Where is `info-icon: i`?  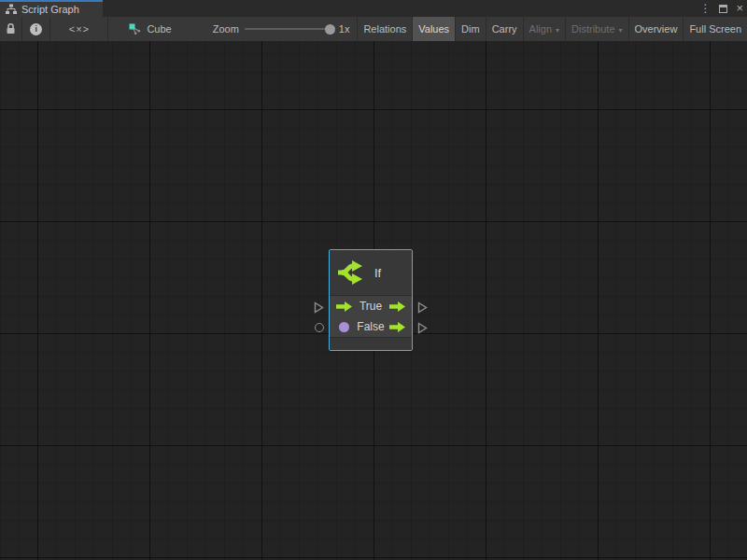
info-icon: i is located at coordinates (35, 30).